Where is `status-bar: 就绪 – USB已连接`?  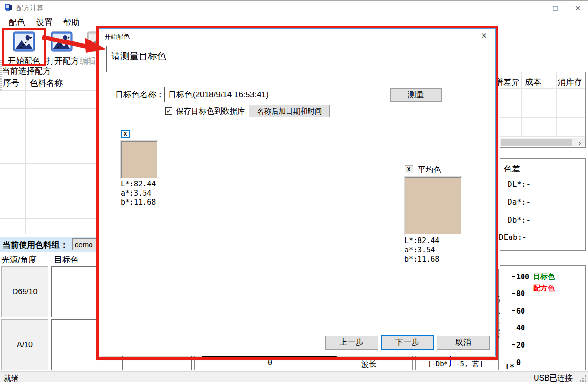 status-bar: 就绪 – USB已连接 is located at coordinates (294, 377).